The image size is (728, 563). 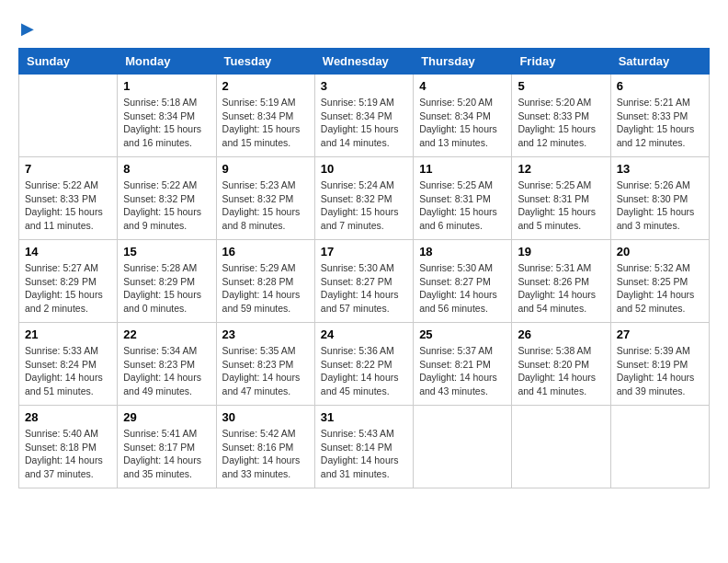 I want to click on calendar-cell: 19Sunrise: 5:31 AM Sunset: 8:26 PM Dayli…, so click(x=561, y=282).